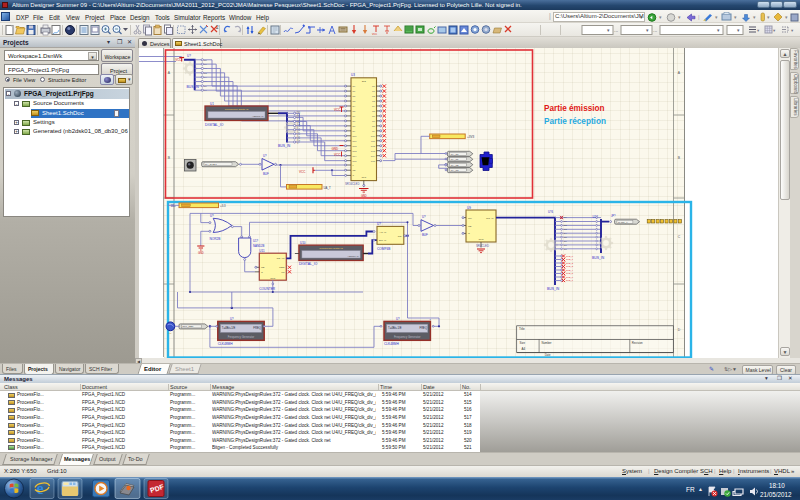 The height and width of the screenshot is (500, 800). What do you see at coordinates (455, 154) in the screenshot?
I see `svg-text: UA_T0` at bounding box center [455, 154].